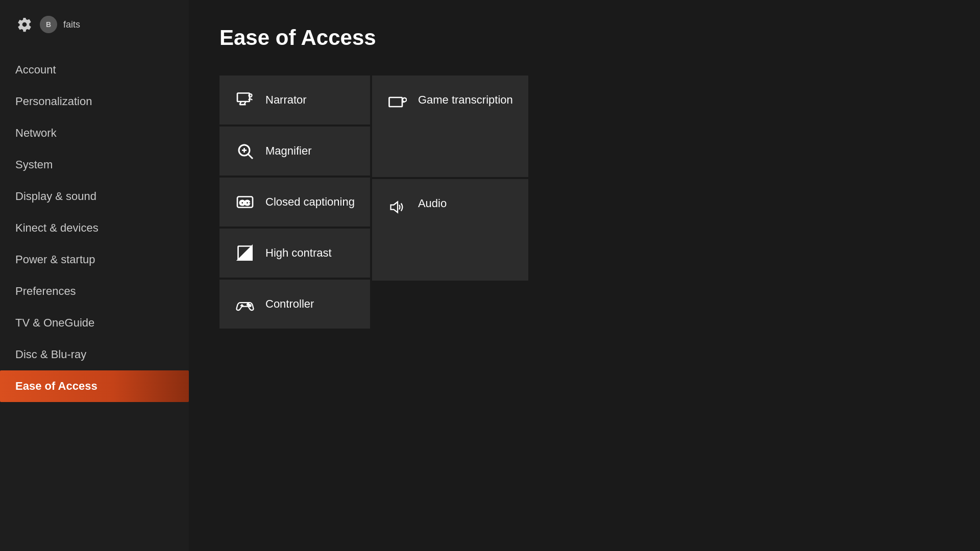 Image resolution: width=980 pixels, height=551 pixels. What do you see at coordinates (398, 104) in the screenshot?
I see `game-transcription-icon` at bounding box center [398, 104].